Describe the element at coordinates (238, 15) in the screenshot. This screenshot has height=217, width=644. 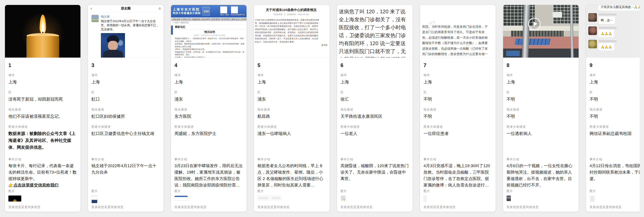
I see `qr-caption: 患者移动服务平台` at that location.